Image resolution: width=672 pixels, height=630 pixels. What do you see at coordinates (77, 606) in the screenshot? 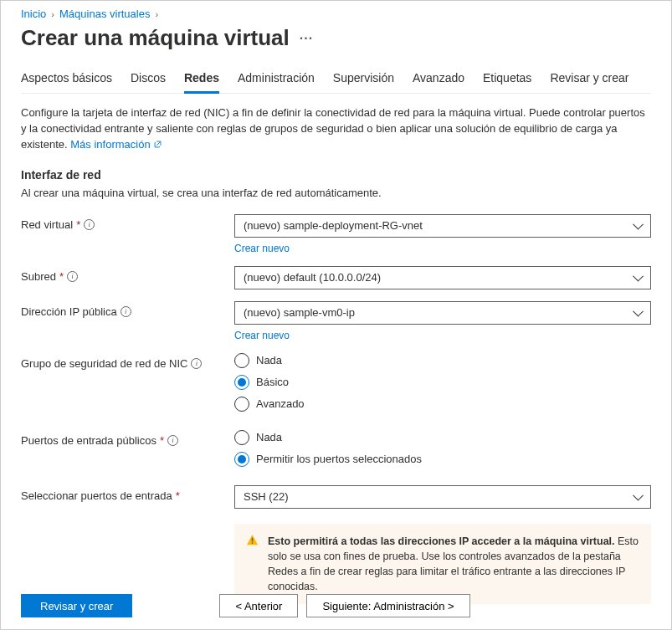
I see `review-create-button: Revisar y crear` at bounding box center [77, 606].